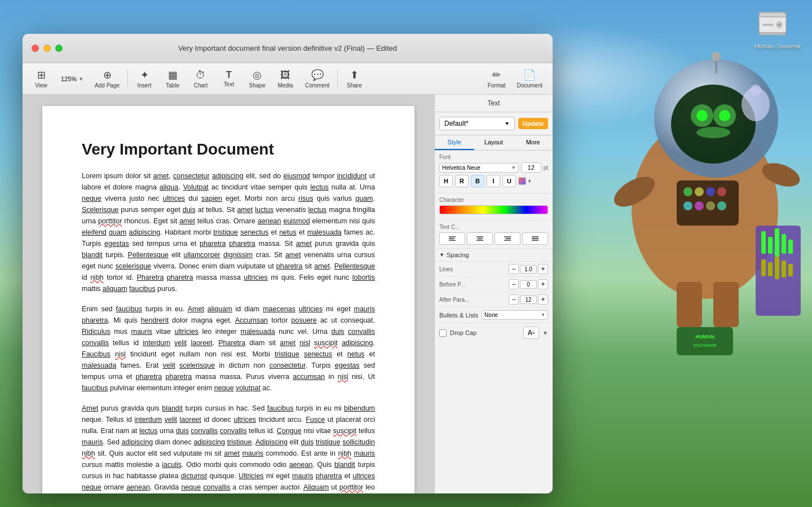  Describe the element at coordinates (494, 235) in the screenshot. I see `text-color-section: Text C...` at that location.